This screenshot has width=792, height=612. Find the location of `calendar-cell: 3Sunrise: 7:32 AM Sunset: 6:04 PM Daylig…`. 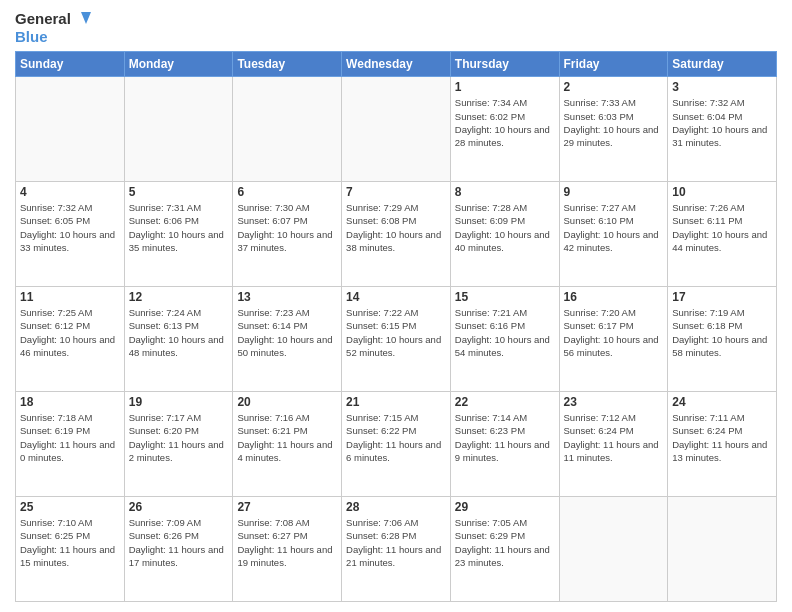

calendar-cell: 3Sunrise: 7:32 AM Sunset: 6:04 PM Daylig… is located at coordinates (722, 130).